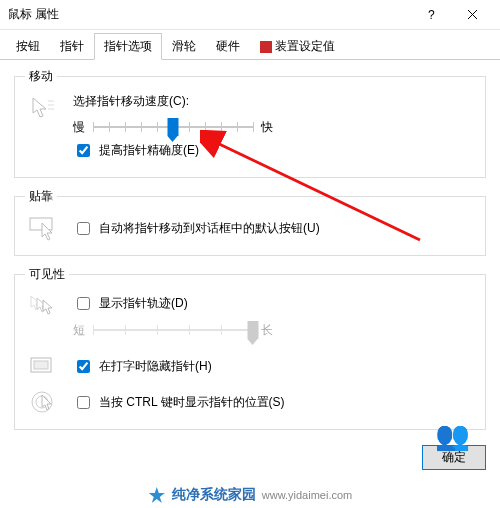 The height and width of the screenshot is (508, 500). Describe the element at coordinates (298, 46) in the screenshot. I see `tab-device-settings: 装置设定值` at that location.